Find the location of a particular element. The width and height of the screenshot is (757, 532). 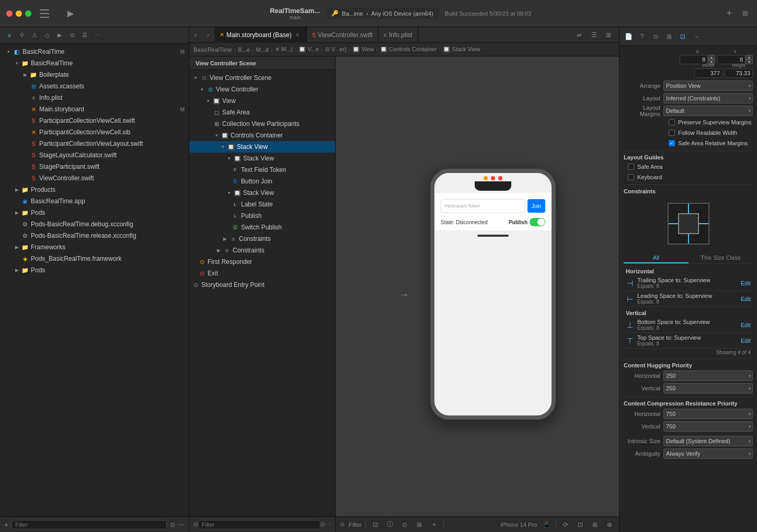

y-stepper-up: ▲ is located at coordinates (749, 57).